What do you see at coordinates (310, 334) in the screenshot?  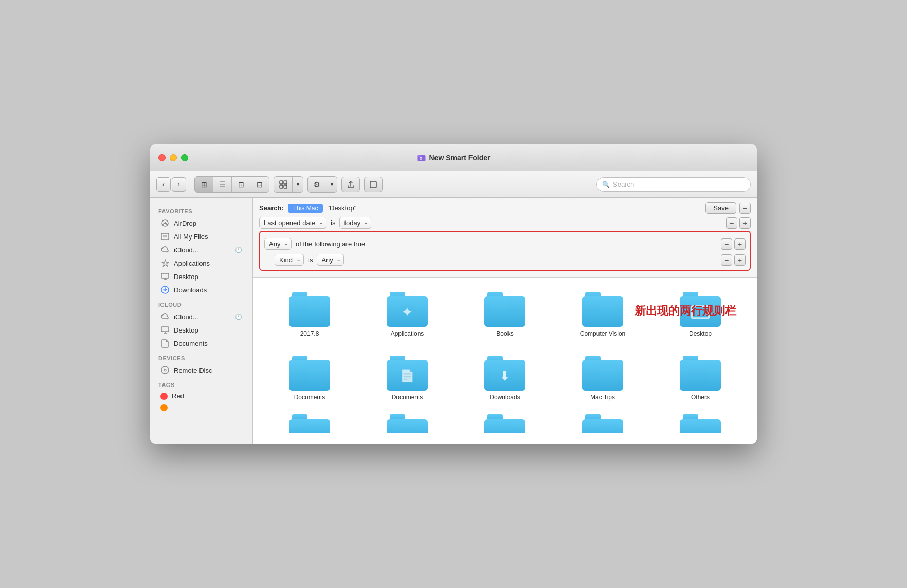 I see `file-label-2017: 2017.8` at bounding box center [310, 334].